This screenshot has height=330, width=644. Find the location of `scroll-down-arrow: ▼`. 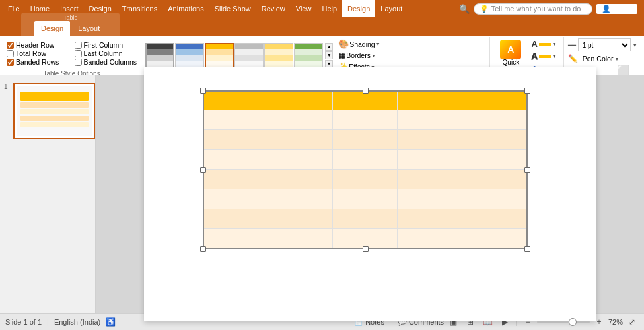

scroll-down-arrow: ▼ is located at coordinates (329, 55).